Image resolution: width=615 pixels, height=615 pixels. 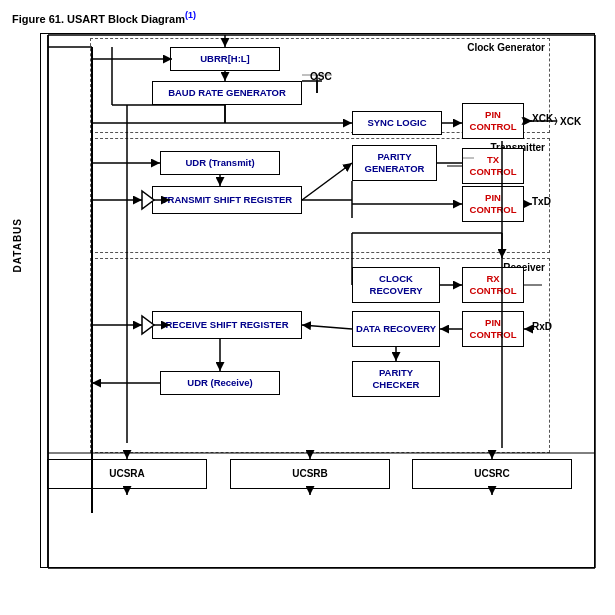 What do you see at coordinates (220, 383) in the screenshot?
I see `udr-receive-box: UDR (Receive)` at bounding box center [220, 383].